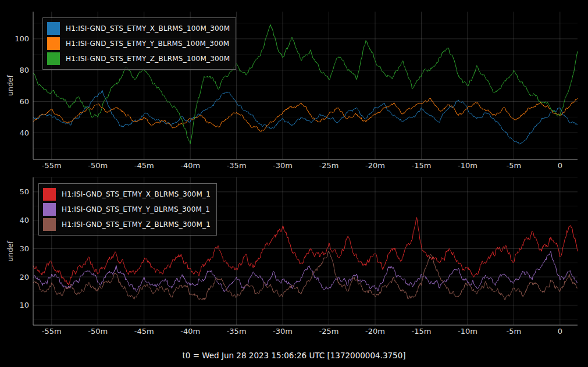 The width and height of the screenshot is (588, 367). Describe the element at coordinates (127, 209) in the screenshot. I see `legend-item: H1:ISI-GND_STS_ETMY_Y_BLRMS_300M_1` at that location.